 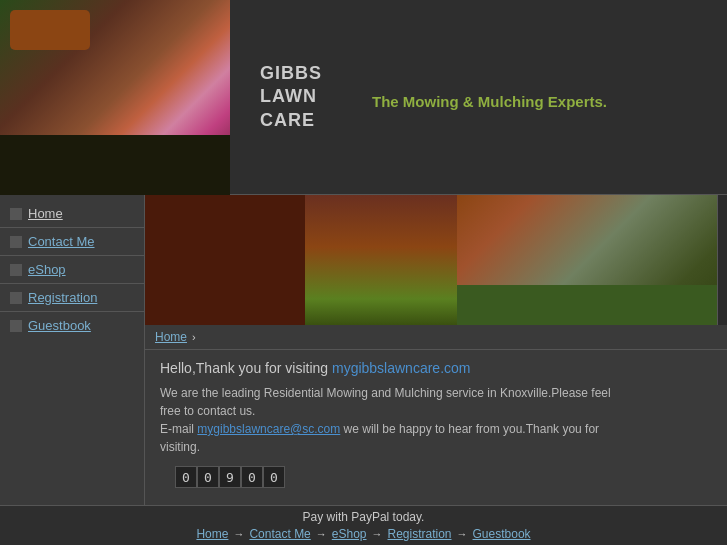 What do you see at coordinates (115, 98) in the screenshot?
I see `header-logo-image` at bounding box center [115, 98].